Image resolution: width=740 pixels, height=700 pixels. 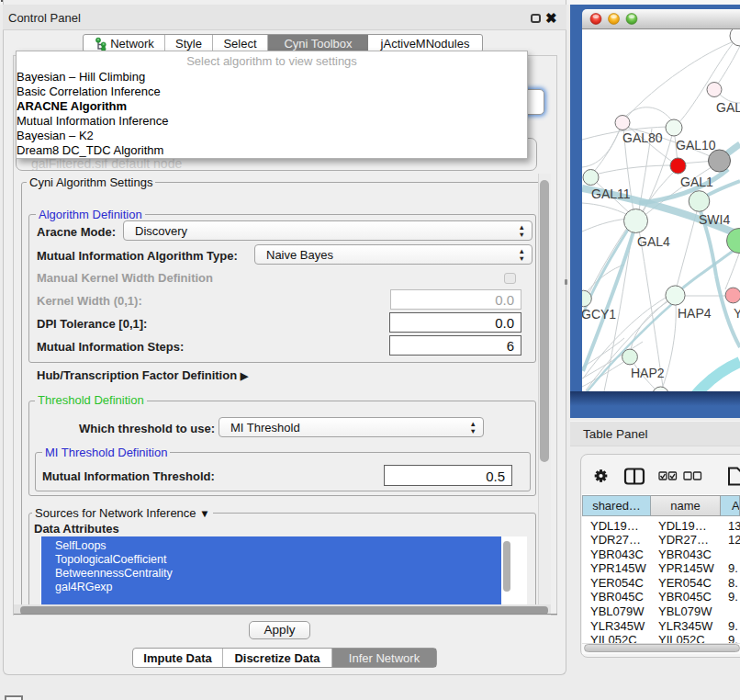 I want to click on svg-text: GAL80, so click(x=643, y=138).